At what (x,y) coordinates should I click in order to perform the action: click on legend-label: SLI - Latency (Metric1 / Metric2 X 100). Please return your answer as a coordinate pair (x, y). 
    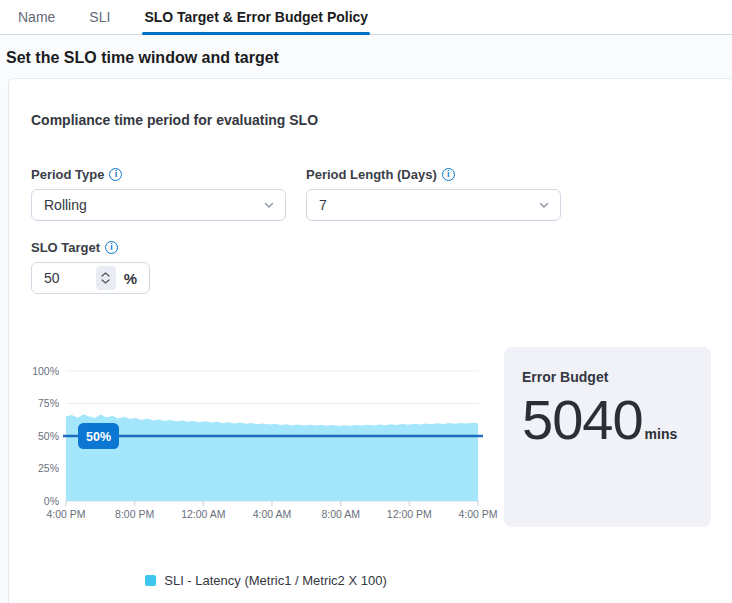
    Looking at the image, I should click on (276, 580).